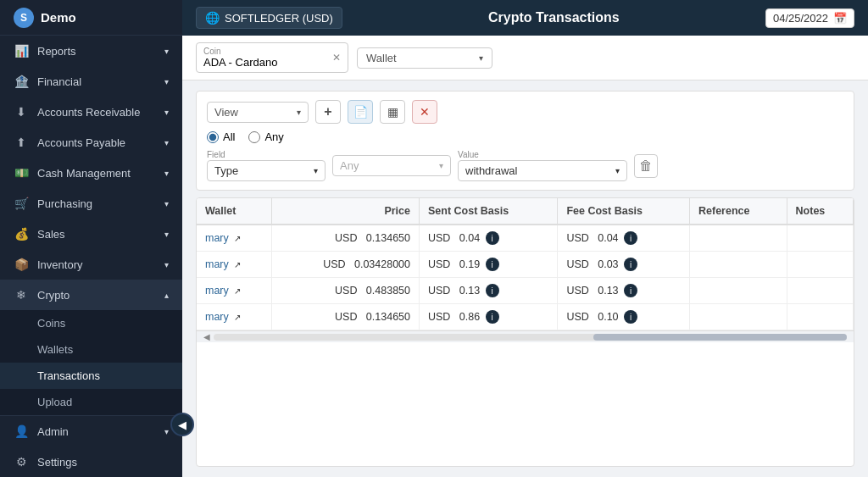 The width and height of the screenshot is (868, 477). What do you see at coordinates (166, 295) in the screenshot?
I see `chevron-up-icon: ▴` at bounding box center [166, 295].